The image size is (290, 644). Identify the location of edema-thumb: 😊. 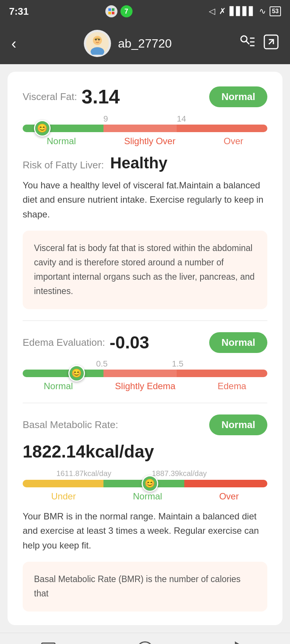
(77, 373).